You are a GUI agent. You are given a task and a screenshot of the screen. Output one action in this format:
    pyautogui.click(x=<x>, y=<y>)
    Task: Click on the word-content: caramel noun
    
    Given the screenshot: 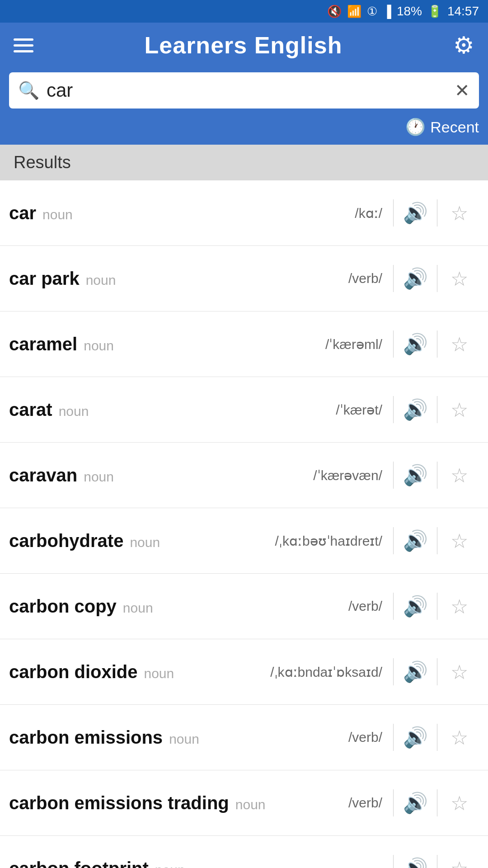 What is the action you would take?
    pyautogui.click(x=167, y=344)
    